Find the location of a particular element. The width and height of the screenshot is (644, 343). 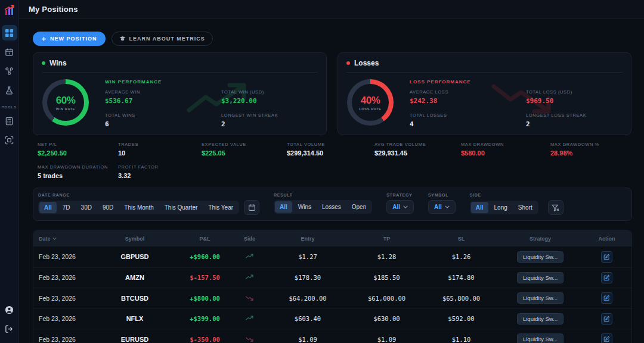

filters-bar: DATE RANGE All7D30D90DThis MonthThis Qua… is located at coordinates (333, 204).